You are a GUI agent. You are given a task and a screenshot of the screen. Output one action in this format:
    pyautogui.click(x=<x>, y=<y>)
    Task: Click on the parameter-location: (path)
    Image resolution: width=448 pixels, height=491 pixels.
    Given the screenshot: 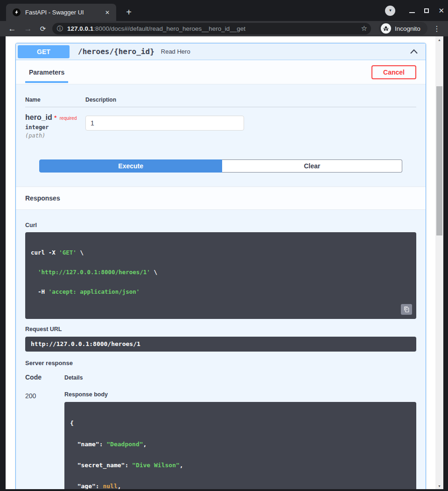 What is the action you would take?
    pyautogui.click(x=55, y=136)
    